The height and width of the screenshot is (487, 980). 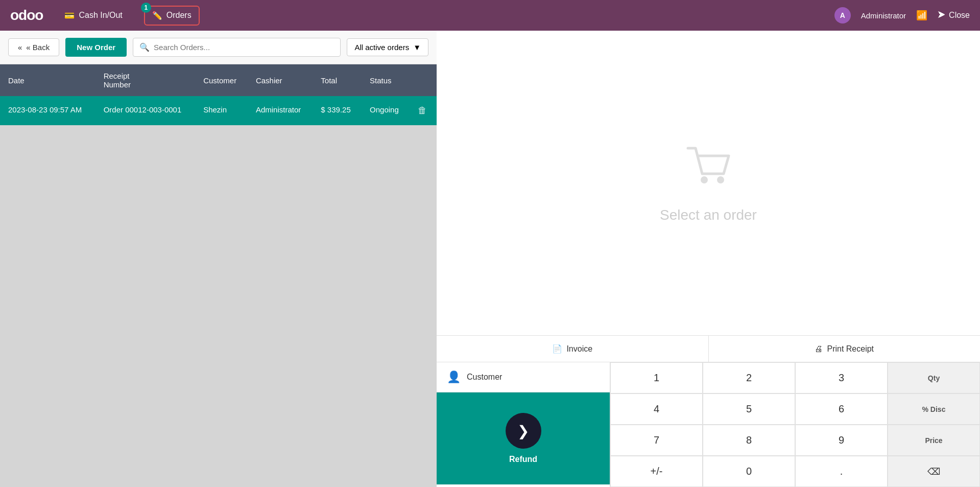 What do you see at coordinates (219, 80) in the screenshot?
I see `table-header: Date ReceiptNumber Customer Cashier Tota…` at bounding box center [219, 80].